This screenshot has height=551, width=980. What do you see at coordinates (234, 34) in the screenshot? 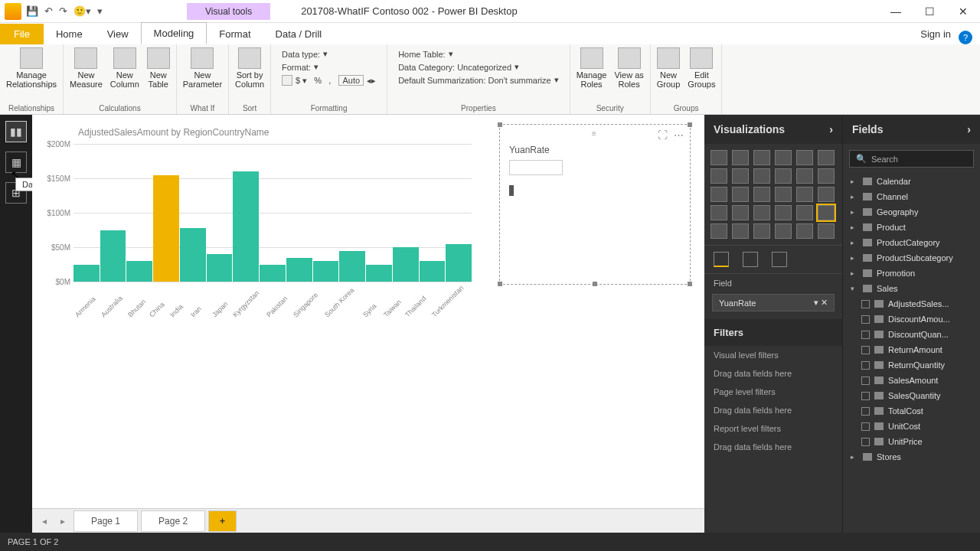
I see `tab-format: Format` at bounding box center [234, 34].